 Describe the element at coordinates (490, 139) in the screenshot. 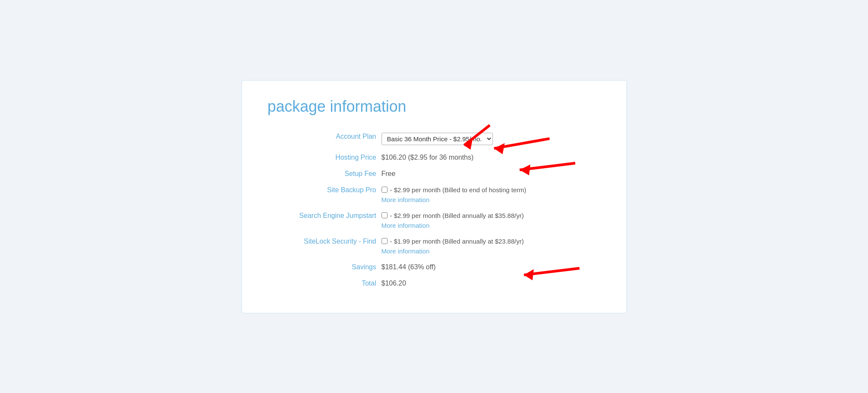

I see `account-plan-value-cell: Basic 36 Month Price - $2.95/mo.Basic 12…` at that location.